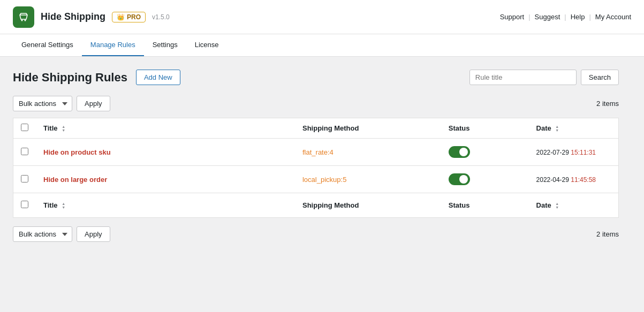 Image resolution: width=644 pixels, height=312 pixels. Describe the element at coordinates (43, 104) in the screenshot. I see `bulk-actions-select-top: Bulk actions` at that location.